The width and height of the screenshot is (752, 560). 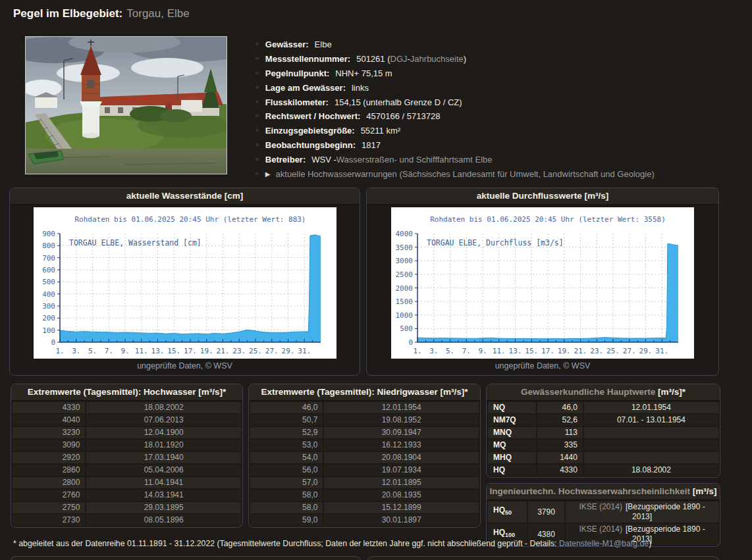 What do you see at coordinates (402, 458) in the screenshot?
I see `date-cell: 20.08.1904` at bounding box center [402, 458].